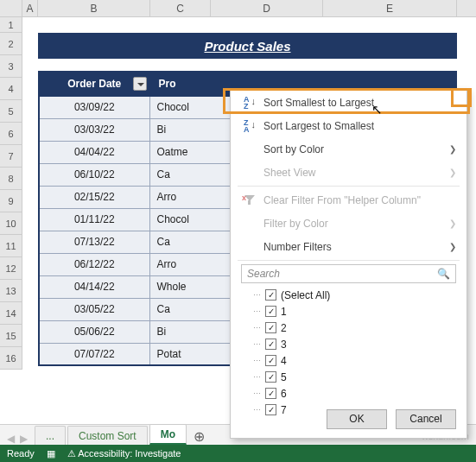 This screenshot has width=476, height=462. Describe the element at coordinates (10, 291) in the screenshot. I see `row-header: 13` at that location.